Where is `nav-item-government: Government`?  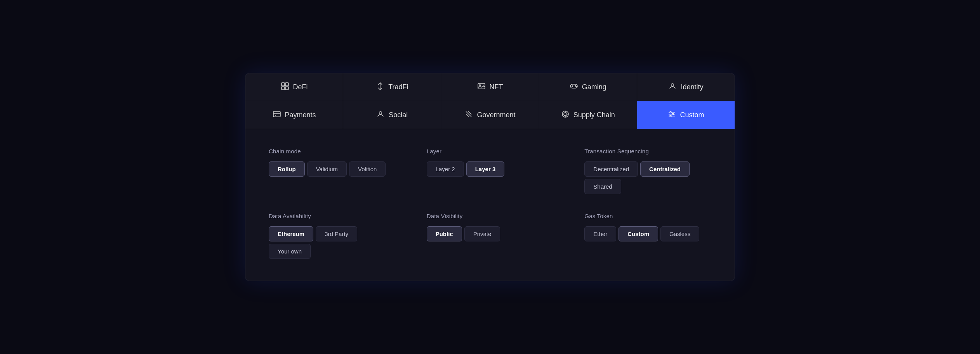 nav-item-government: Government is located at coordinates (490, 115).